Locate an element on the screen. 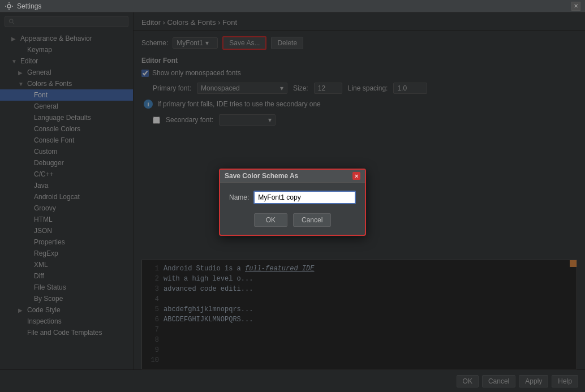  modal-name-input is located at coordinates (304, 197).